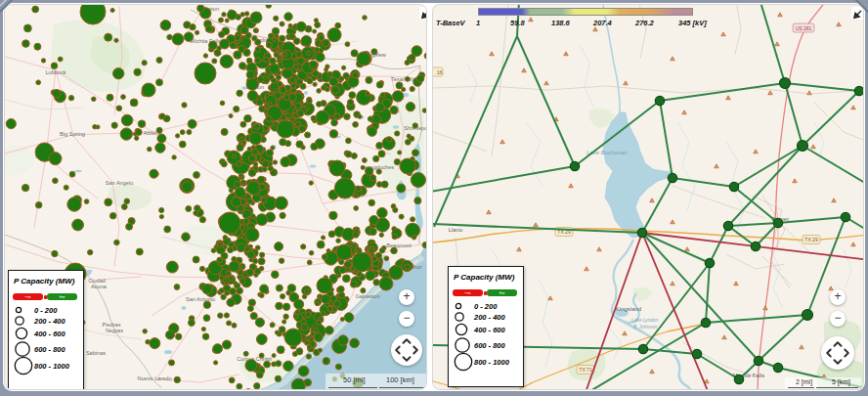 The image size is (868, 396). Describe the element at coordinates (114, 330) in the screenshot. I see `svg-text: Negras` at that location.